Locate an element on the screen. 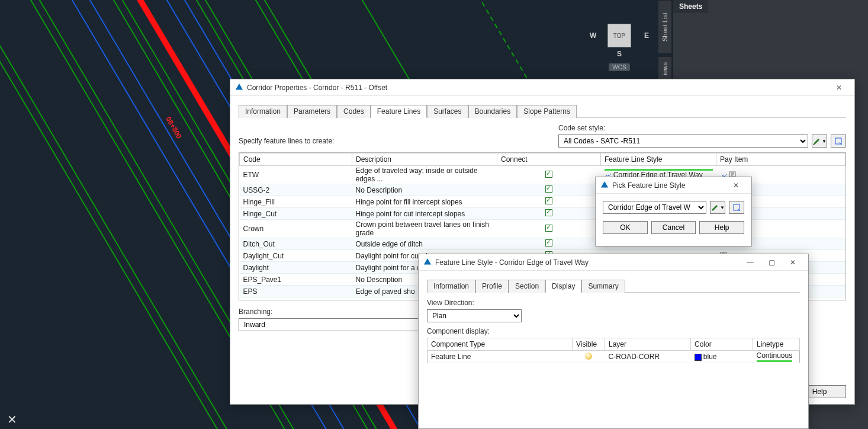 The image size is (868, 429). tab-display: Display is located at coordinates (564, 286).